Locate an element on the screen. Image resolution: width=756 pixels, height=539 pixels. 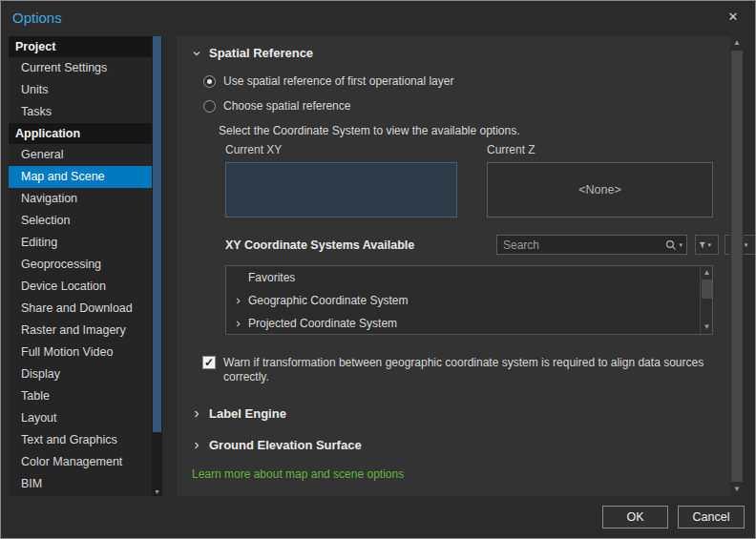
chevron-down-icon is located at coordinates (197, 53).